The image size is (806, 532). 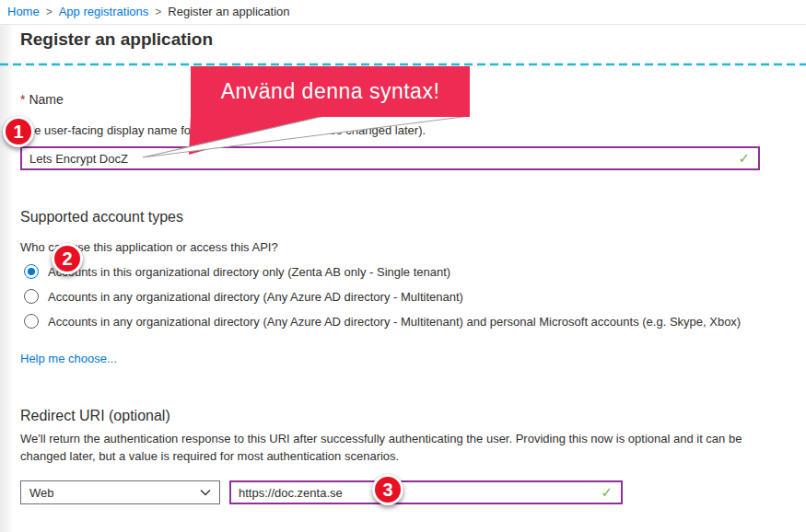 What do you see at coordinates (18, 132) in the screenshot?
I see `annotation-badge-1: 1` at bounding box center [18, 132].